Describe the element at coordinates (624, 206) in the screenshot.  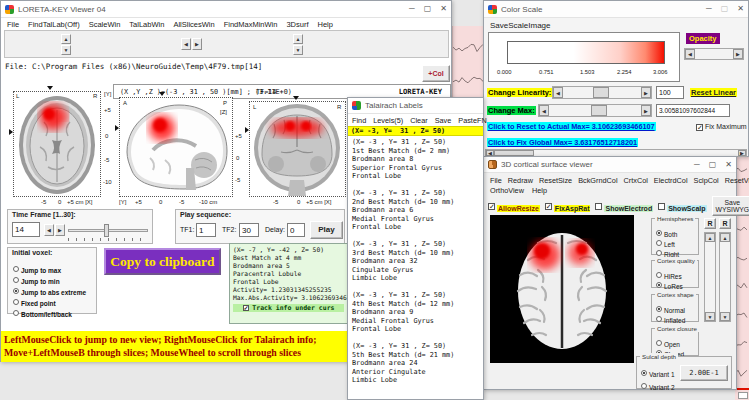
I see `showelectrod-checkbox: ShowElectrod` at that location.